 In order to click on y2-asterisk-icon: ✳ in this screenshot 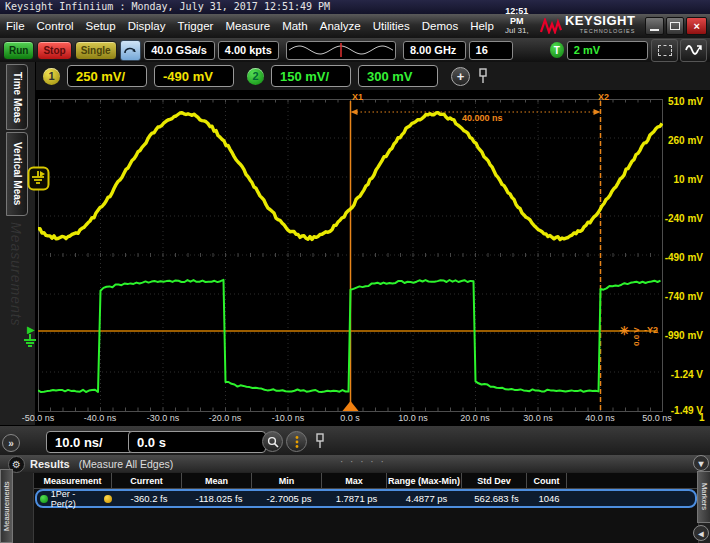, I will do `click(624, 331)`.